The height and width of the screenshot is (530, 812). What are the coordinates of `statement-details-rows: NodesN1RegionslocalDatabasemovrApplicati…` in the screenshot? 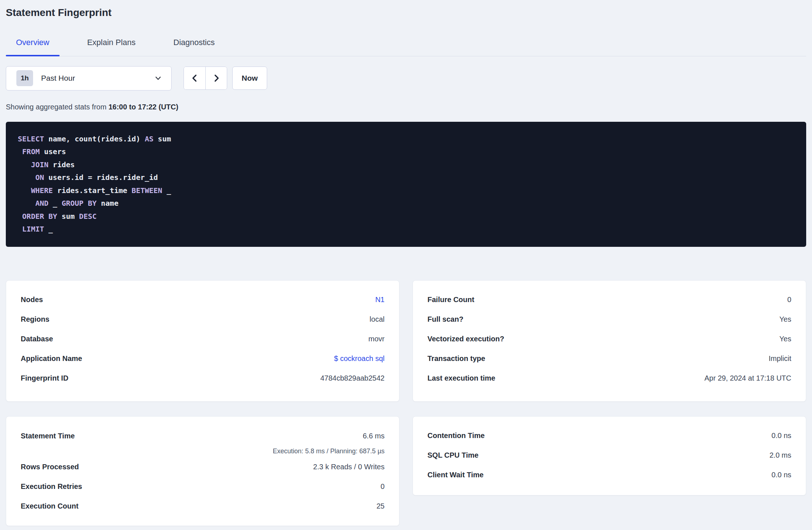 It's located at (203, 339).